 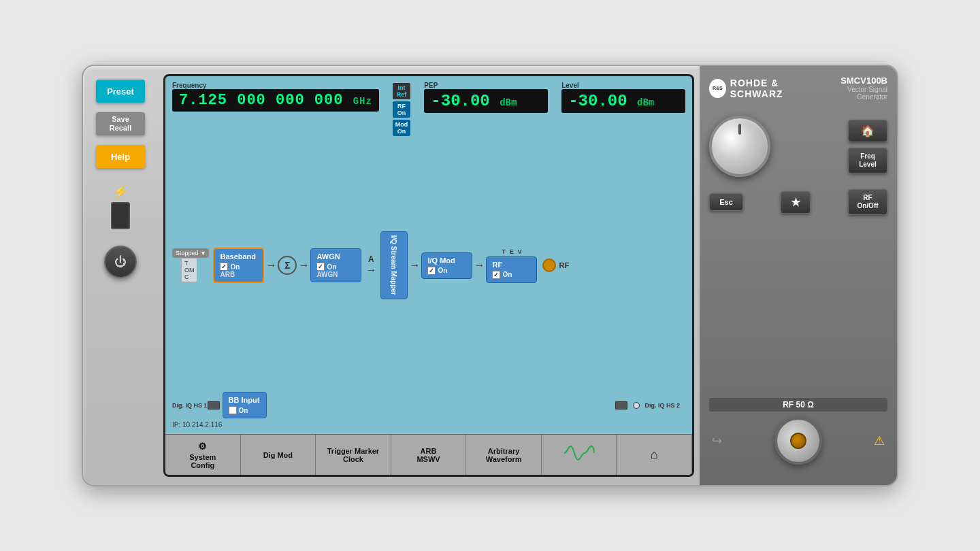 What do you see at coordinates (203, 454) in the screenshot?
I see `softkey-system-config: ⚙ SystemConfig` at bounding box center [203, 454].